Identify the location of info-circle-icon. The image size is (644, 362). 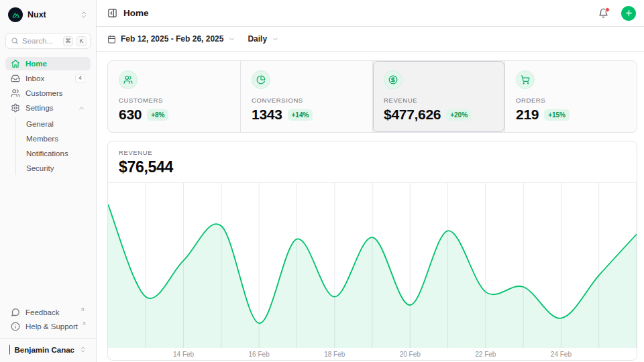
(15, 326).